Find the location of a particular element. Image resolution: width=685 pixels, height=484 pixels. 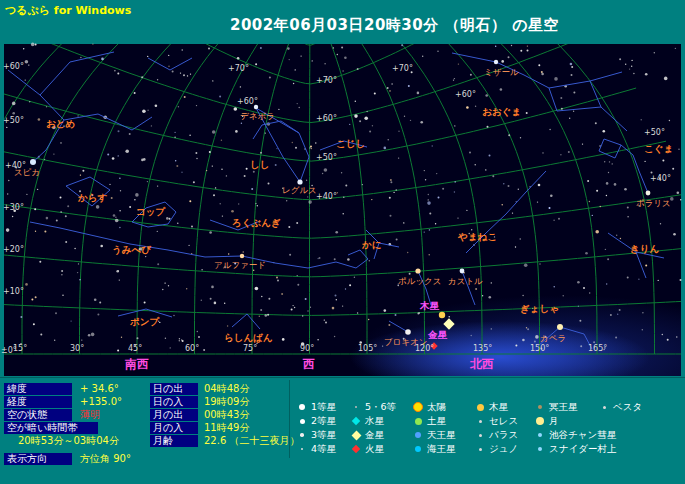

altitude-label-item: +50° is located at coordinates (654, 132).